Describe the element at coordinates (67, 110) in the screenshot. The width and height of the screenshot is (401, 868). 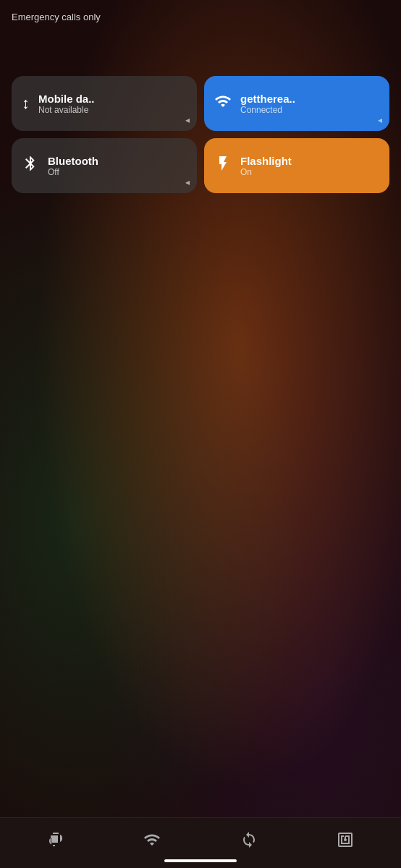
I see `mobile-data-subtitle: Not available` at that location.